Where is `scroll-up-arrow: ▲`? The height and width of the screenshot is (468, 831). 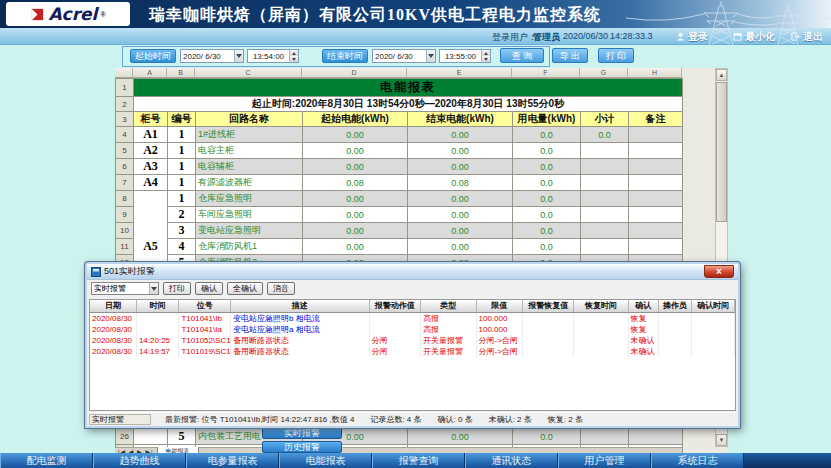
scroll-up-arrow: ▲ is located at coordinates (722, 75).